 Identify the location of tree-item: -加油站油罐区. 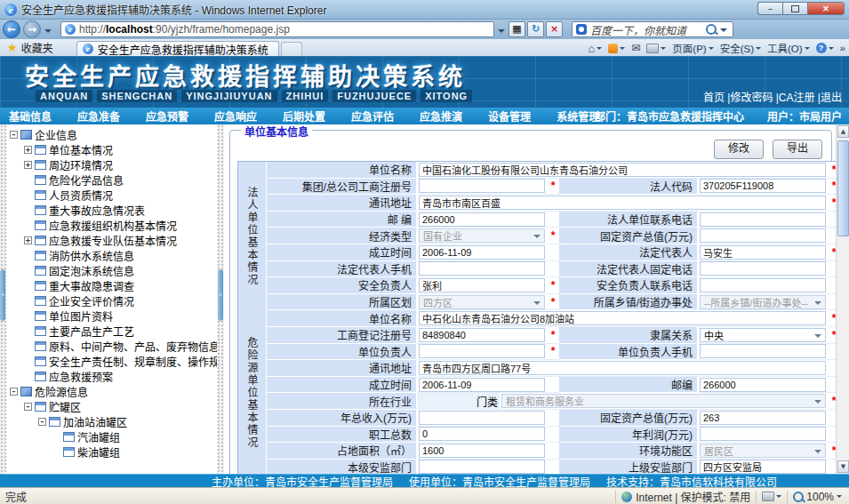
(112, 421).